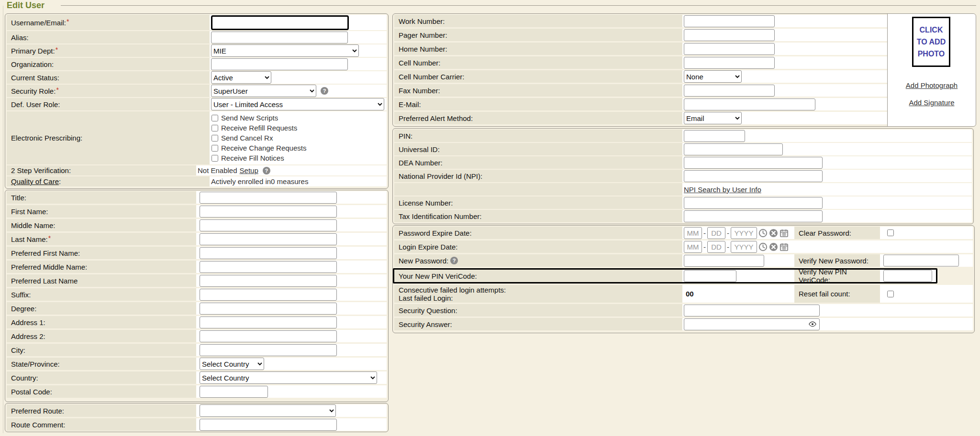  Describe the element at coordinates (753, 203) in the screenshot. I see `license-number-input` at that location.